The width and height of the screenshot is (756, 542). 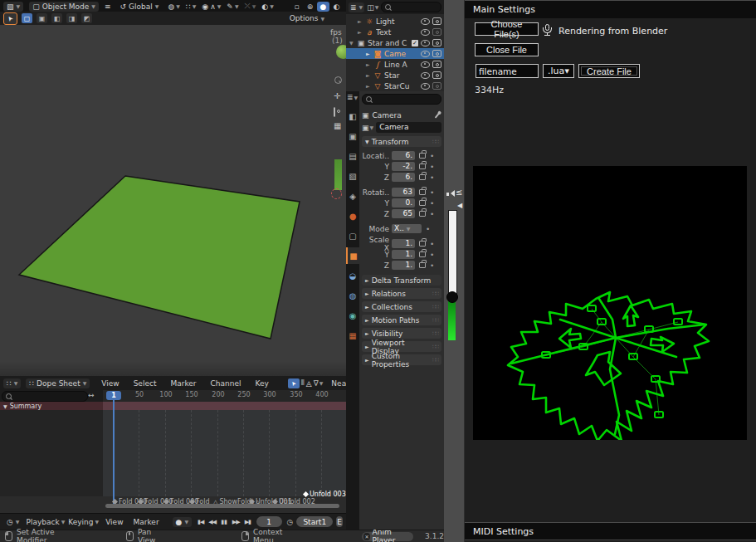 I want to click on object-mode-dropdown: ▢Object Mode▼, so click(x=64, y=7).